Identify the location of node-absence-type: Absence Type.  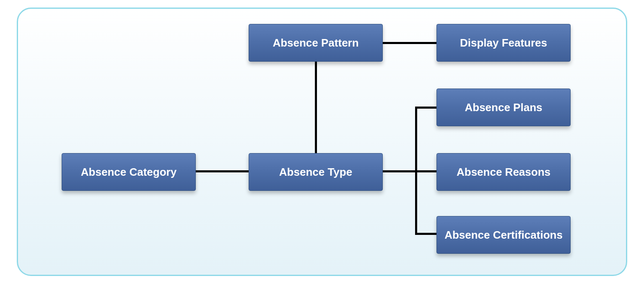
(316, 172).